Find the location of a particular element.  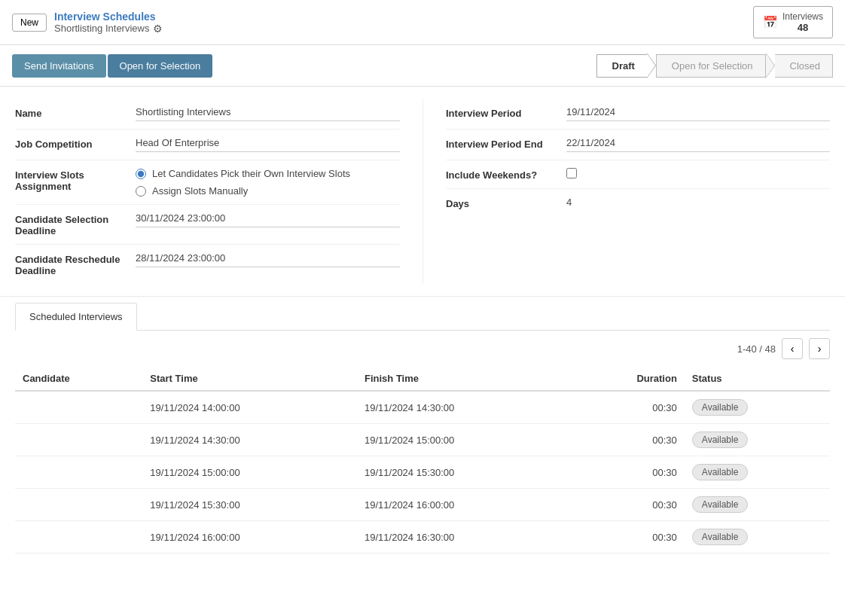

status-badge-2: Available is located at coordinates (720, 472).